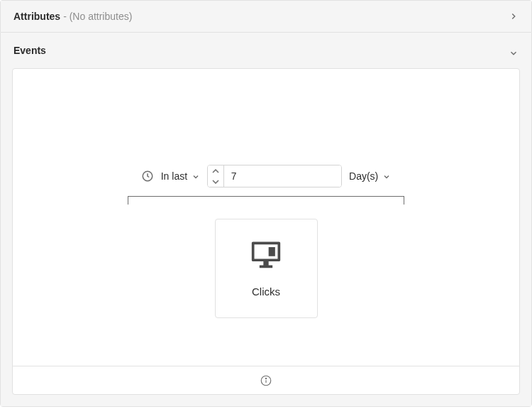  What do you see at coordinates (266, 200) in the screenshot?
I see `time-bracket` at bounding box center [266, 200].